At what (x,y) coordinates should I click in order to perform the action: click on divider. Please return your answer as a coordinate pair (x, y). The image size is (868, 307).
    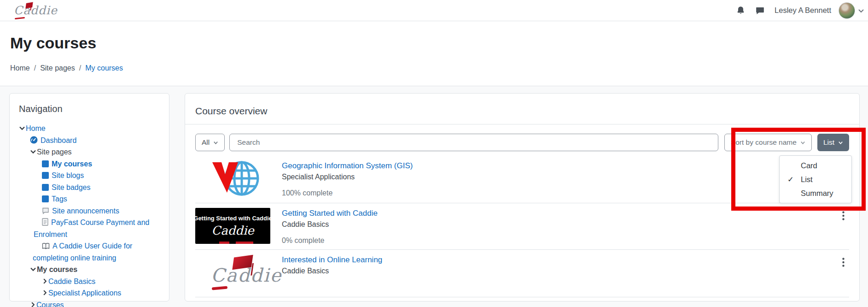
    Looking at the image, I should click on (522, 124).